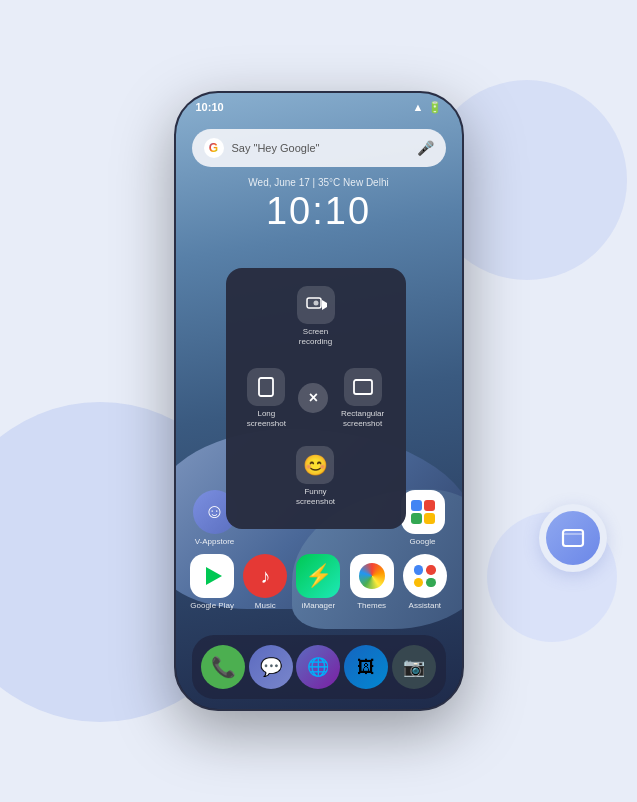 This screenshot has height=802, width=637. What do you see at coordinates (362, 398) in the screenshot?
I see `menu-item-rectangular-screenshot: Rectangularscreenshot` at bounding box center [362, 398].